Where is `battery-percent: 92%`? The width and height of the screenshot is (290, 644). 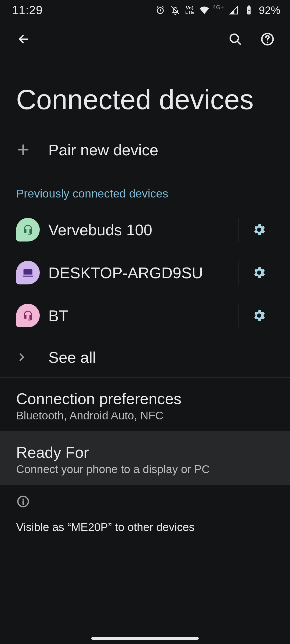
battery-percent: 92% is located at coordinates (270, 10).